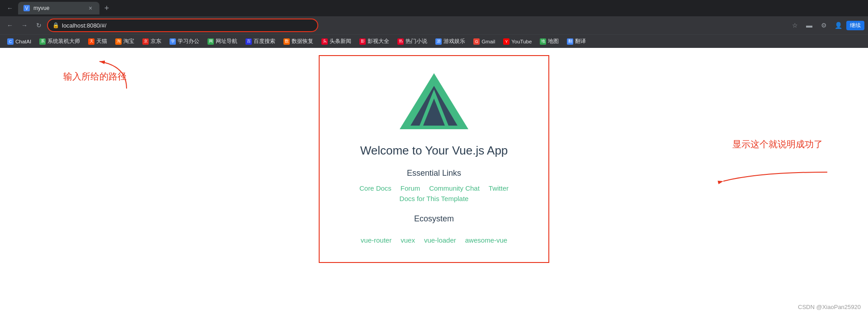 This screenshot has height=314, width=868. Describe the element at coordinates (488, 42) in the screenshot. I see `bookmark-label: Gmail` at that location.